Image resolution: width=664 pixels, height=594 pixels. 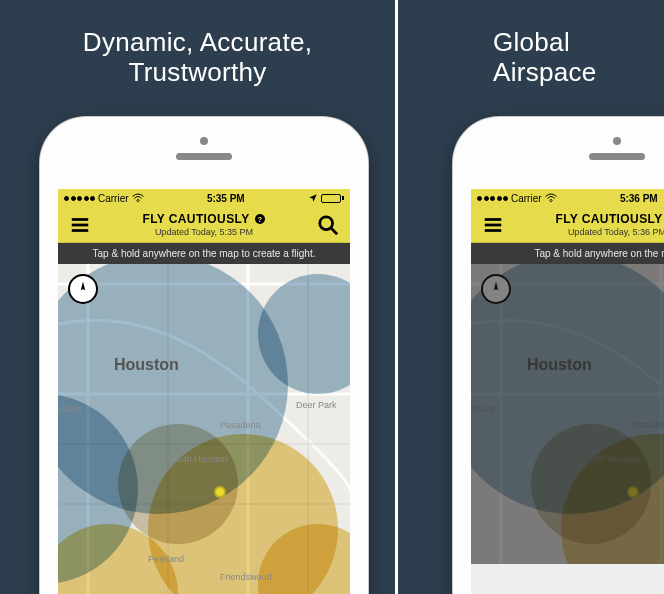 I want to click on airspace-zone-blue, so click(x=568, y=389).